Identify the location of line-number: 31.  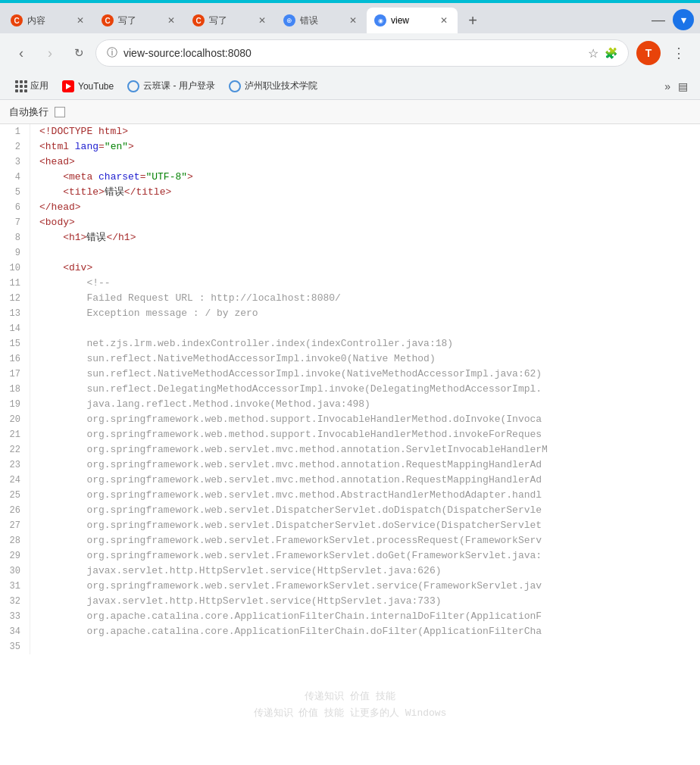
(15, 586).